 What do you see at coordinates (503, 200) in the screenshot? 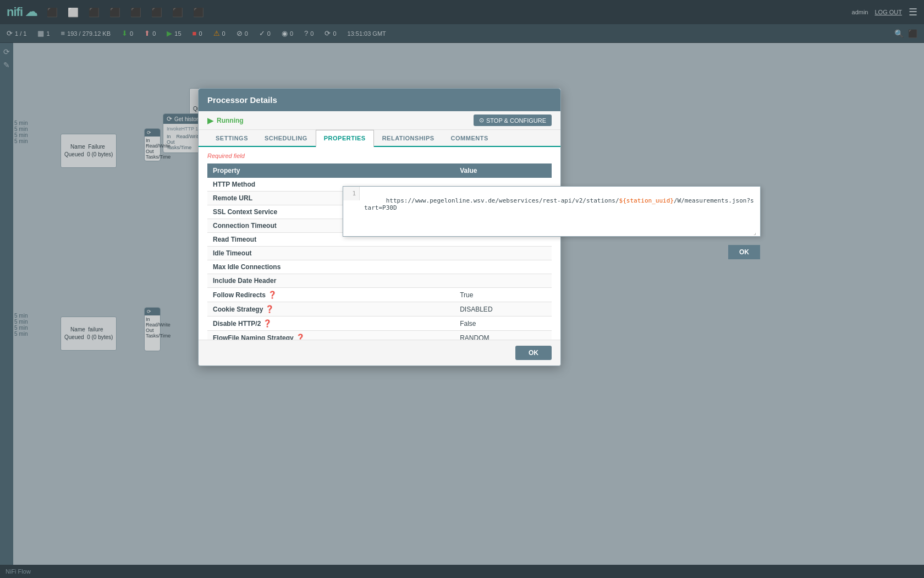
I see `url-text-prefix: https://www.pegelonline.wsv.de/webservic…` at bounding box center [503, 200].